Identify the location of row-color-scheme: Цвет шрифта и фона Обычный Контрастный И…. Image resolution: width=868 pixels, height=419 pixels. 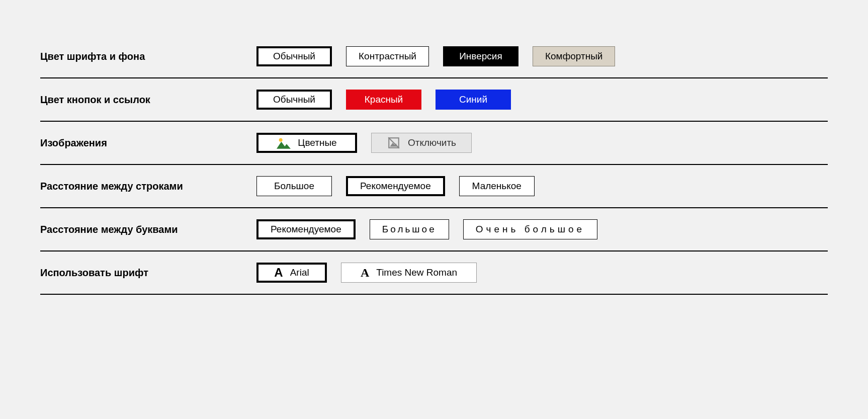
(434, 56).